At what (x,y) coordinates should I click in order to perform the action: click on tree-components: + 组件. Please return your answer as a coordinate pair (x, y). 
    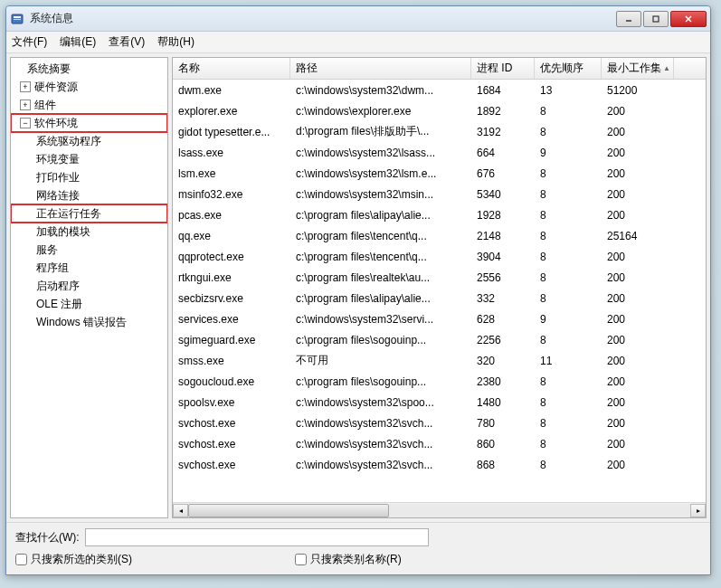
    Looking at the image, I should click on (89, 105).